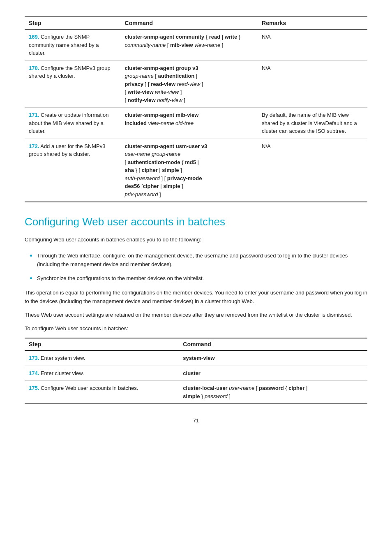  I want to click on command-169: cluster-snmp-agent community { read | wr…, so click(189, 45).